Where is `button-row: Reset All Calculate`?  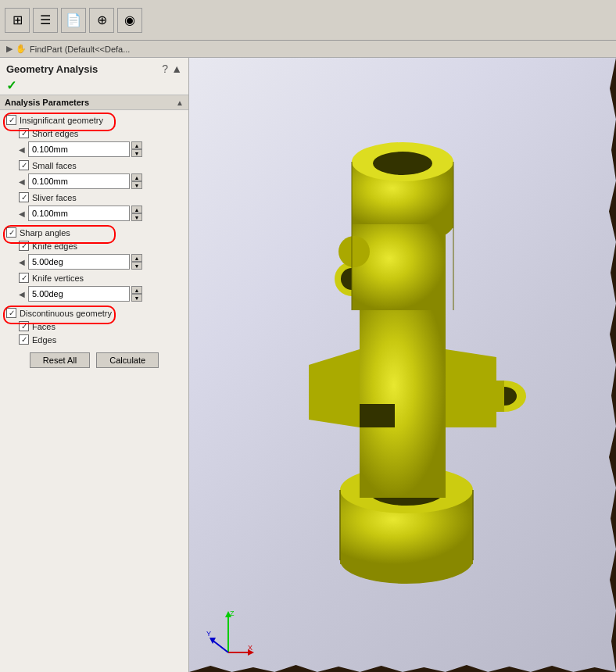 button-row: Reset All Calculate is located at coordinates (94, 360).